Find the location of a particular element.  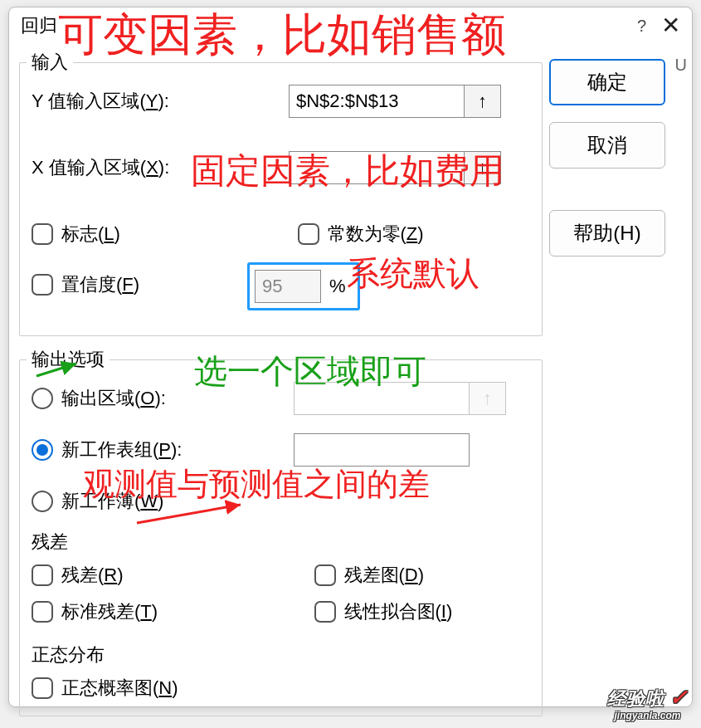

line-fit-checkbox-row: 线性拟合图(I) is located at coordinates (423, 612).